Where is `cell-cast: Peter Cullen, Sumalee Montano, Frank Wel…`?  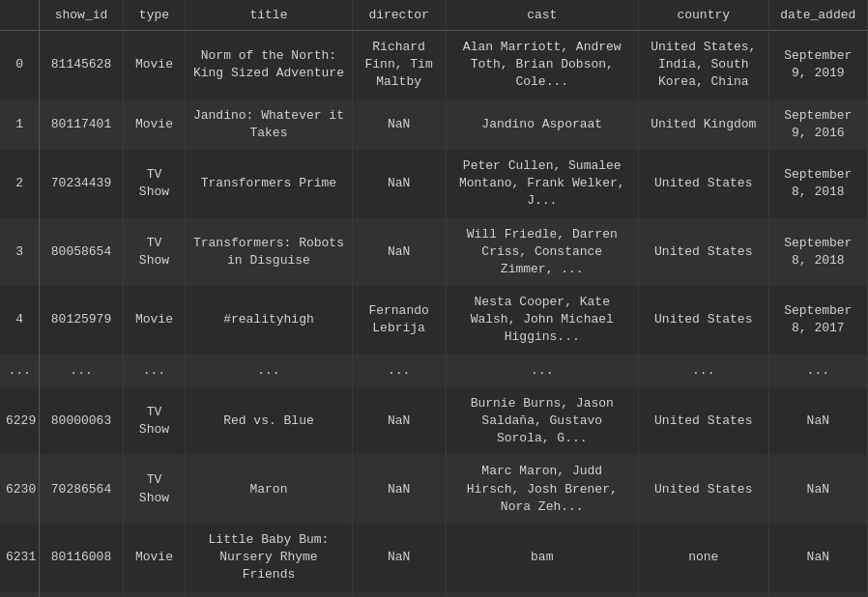
cell-cast: Peter Cullen, Sumalee Montano, Frank Wel… is located at coordinates (541, 184).